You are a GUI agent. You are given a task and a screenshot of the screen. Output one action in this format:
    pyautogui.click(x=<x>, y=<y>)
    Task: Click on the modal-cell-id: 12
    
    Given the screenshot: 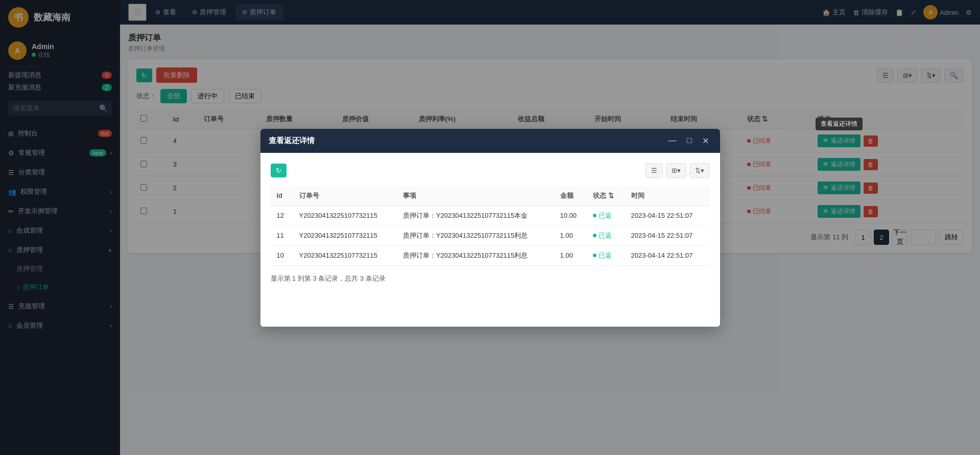 What is the action you would take?
    pyautogui.click(x=282, y=216)
    